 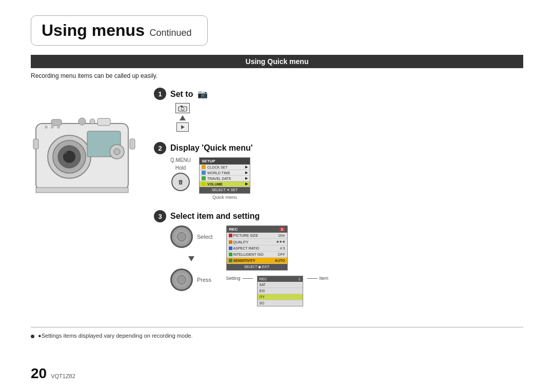 I want to click on page-number: 20, so click(x=39, y=374).